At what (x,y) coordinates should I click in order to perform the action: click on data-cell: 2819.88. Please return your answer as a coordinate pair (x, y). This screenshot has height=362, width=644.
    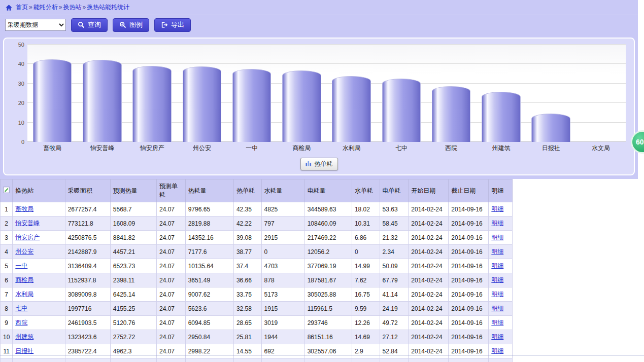
    Looking at the image, I should click on (209, 224).